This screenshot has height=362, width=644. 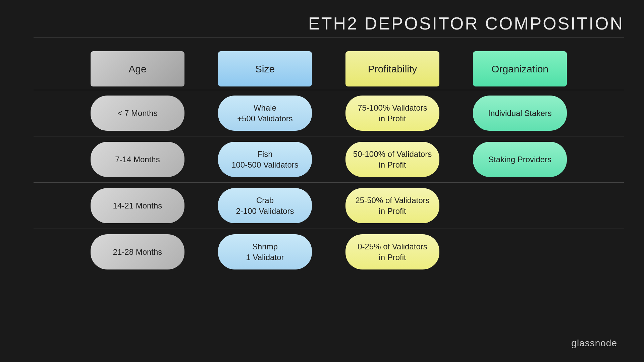 I want to click on header-size: Size, so click(x=265, y=69).